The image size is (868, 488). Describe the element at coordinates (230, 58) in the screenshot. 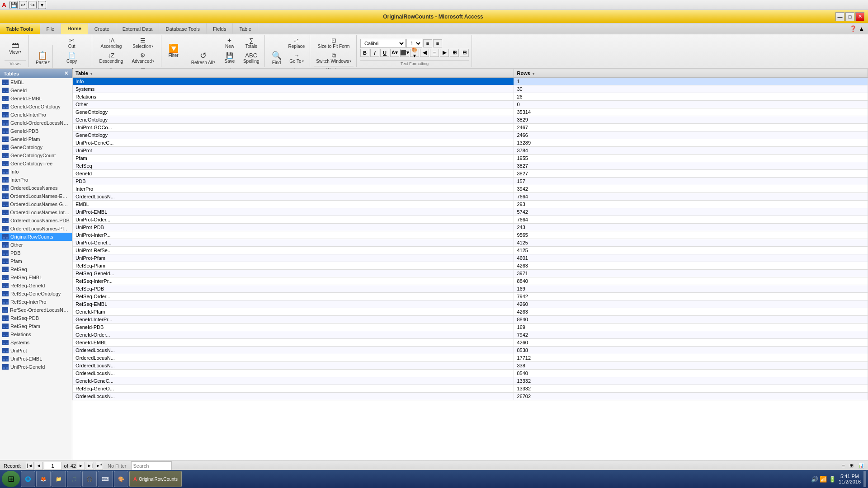

I see `save-record-button: 💾 Save` at that location.